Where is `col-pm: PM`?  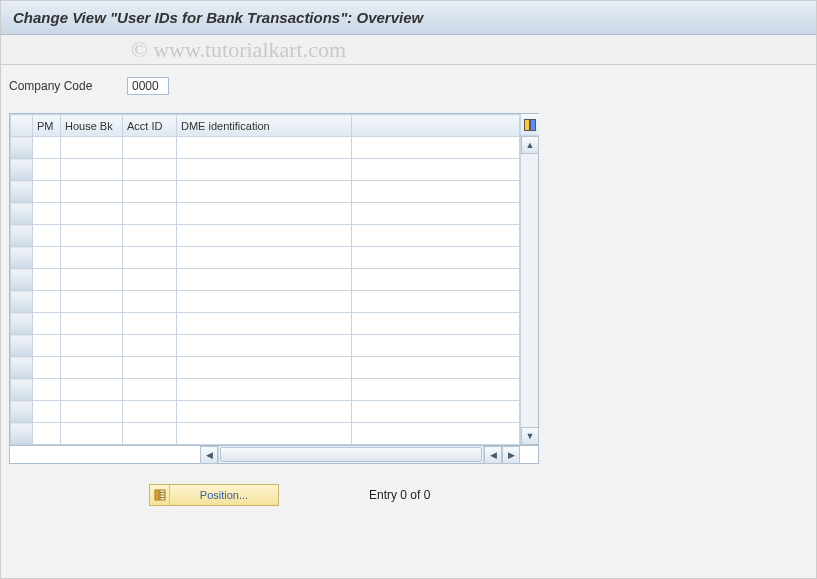
col-pm: PM is located at coordinates (47, 126).